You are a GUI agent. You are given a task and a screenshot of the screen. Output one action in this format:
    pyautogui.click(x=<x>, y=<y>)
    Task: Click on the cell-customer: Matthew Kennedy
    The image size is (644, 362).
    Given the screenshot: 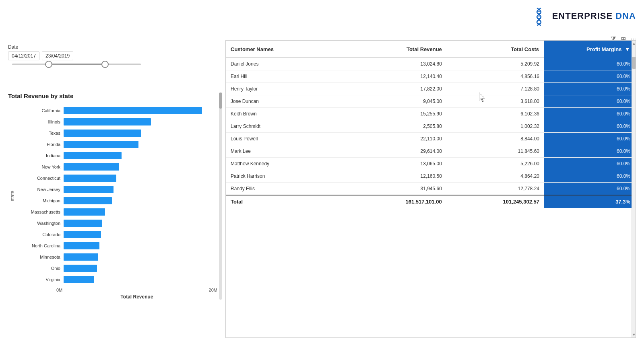 What is the action you would take?
    pyautogui.click(x=284, y=164)
    